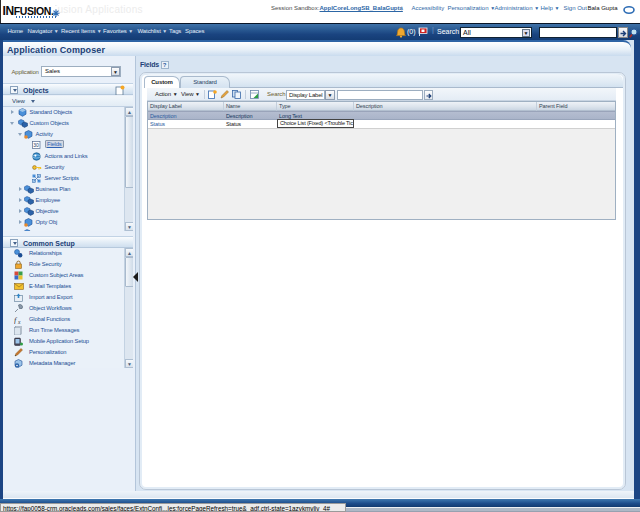 Image resolution: width=640 pixels, height=512 pixels. Describe the element at coordinates (19, 321) in the screenshot. I see `svg-text: x` at that location.